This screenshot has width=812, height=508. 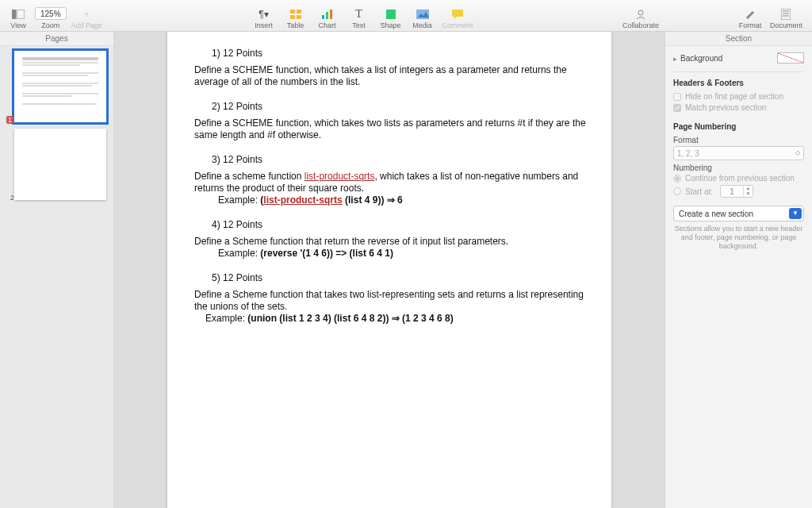 What do you see at coordinates (406, 16) in the screenshot?
I see `toolbar: View 125% Zoom + Add Page ¶▾ Insert Tabl…` at bounding box center [406, 16].